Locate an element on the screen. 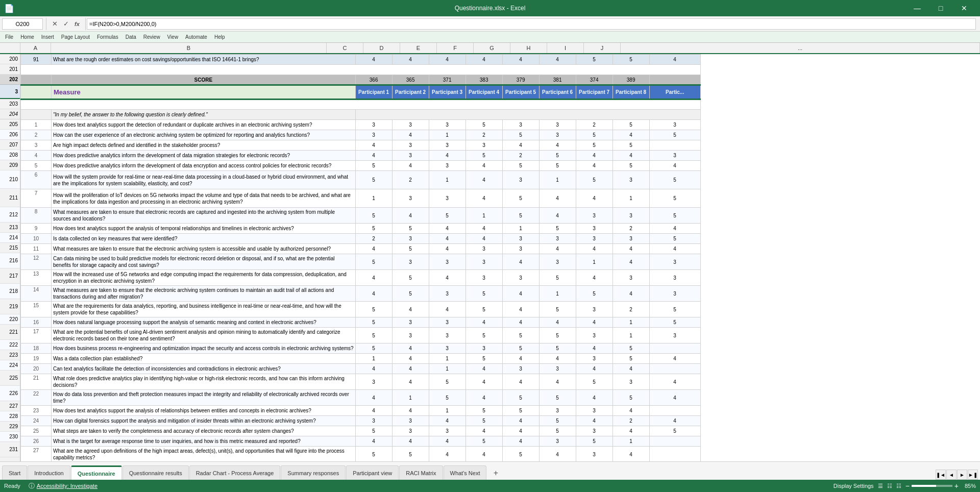 This screenshot has width=980, height=492. col-header-E: E is located at coordinates (419, 48).